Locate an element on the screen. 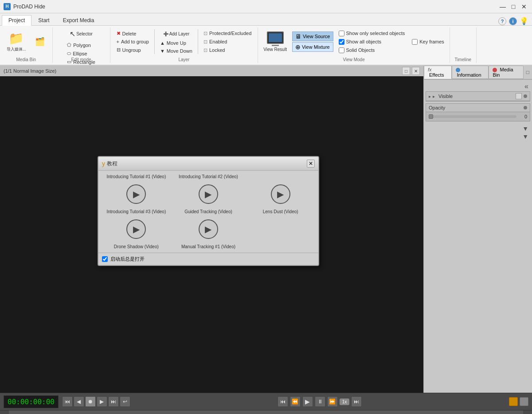 The width and height of the screenshot is (532, 414). tutorial-close-button: ✕ is located at coordinates (311, 164).